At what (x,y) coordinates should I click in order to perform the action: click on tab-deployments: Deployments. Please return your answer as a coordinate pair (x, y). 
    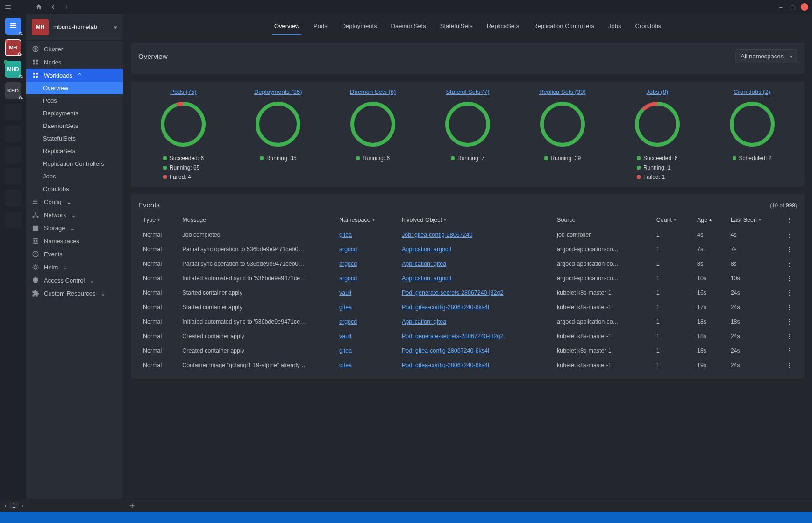
    Looking at the image, I should click on (359, 27).